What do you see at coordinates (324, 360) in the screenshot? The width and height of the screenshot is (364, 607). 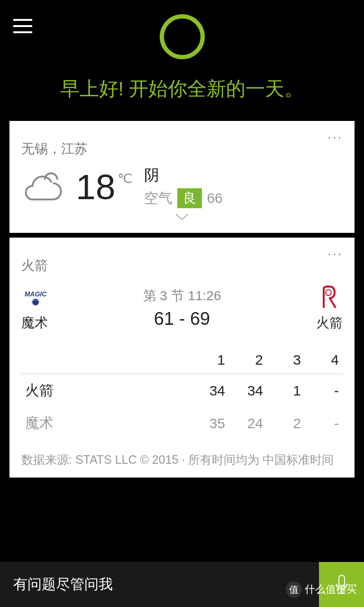 I see `quarter-header: 4` at bounding box center [324, 360].